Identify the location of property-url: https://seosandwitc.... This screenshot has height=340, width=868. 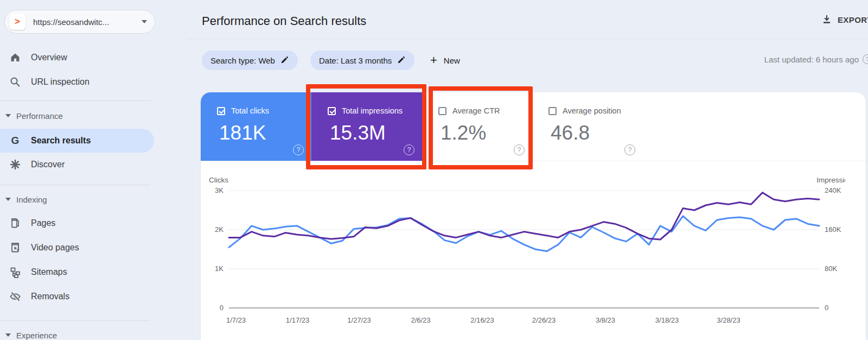
(85, 22).